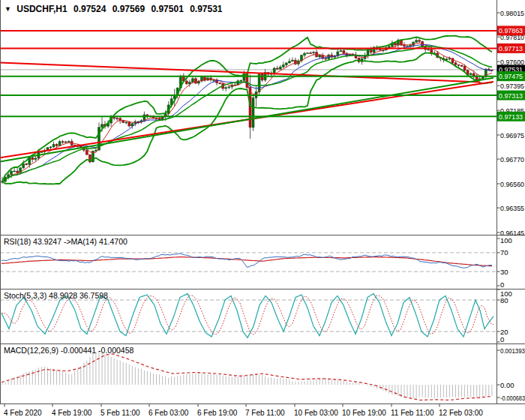 The width and height of the screenshot is (525, 420). I want to click on stoch-indicator-label: Stoch(5,3,3) 48.9028 36.7598, so click(56, 296).